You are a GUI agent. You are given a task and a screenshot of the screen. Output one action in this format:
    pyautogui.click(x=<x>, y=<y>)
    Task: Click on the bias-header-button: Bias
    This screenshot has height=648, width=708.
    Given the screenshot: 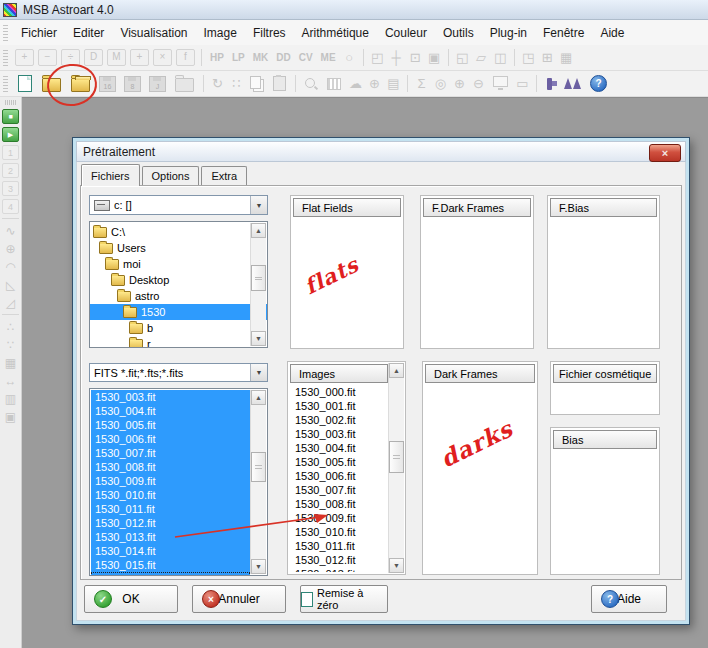 What is the action you would take?
    pyautogui.click(x=605, y=440)
    